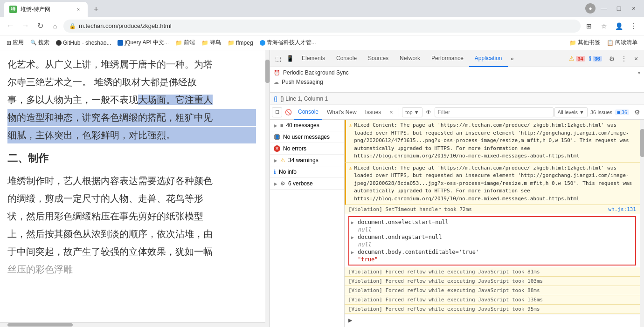  What do you see at coordinates (492, 222) in the screenshot?
I see `ci-row-1: ▶ document.onselectstart=null` at bounding box center [492, 222].